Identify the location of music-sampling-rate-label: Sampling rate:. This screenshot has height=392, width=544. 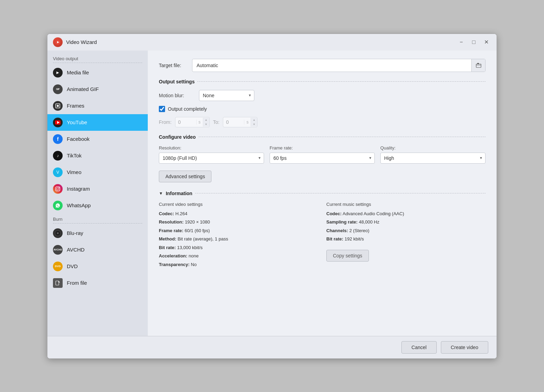
(342, 222).